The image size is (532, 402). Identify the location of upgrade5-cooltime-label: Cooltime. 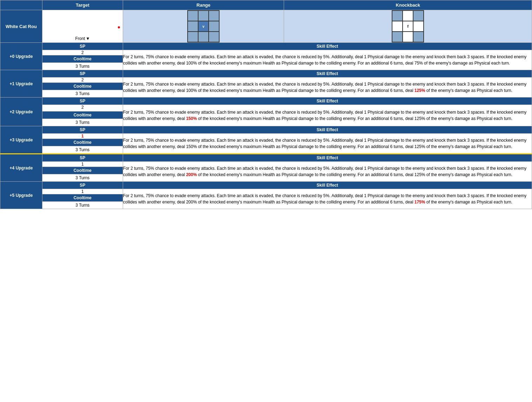
(82, 198).